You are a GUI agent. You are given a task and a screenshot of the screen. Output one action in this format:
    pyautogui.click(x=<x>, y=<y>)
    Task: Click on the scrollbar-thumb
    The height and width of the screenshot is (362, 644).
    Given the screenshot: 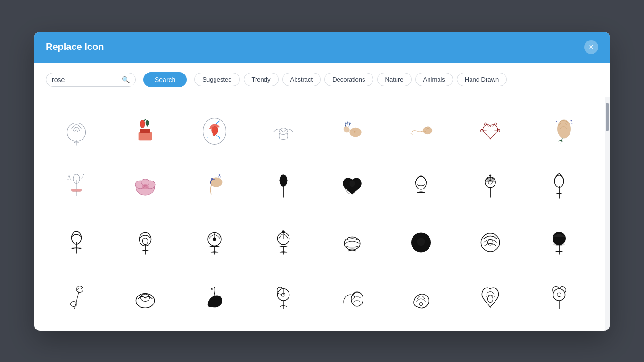 What is the action you would take?
    pyautogui.click(x=607, y=117)
    